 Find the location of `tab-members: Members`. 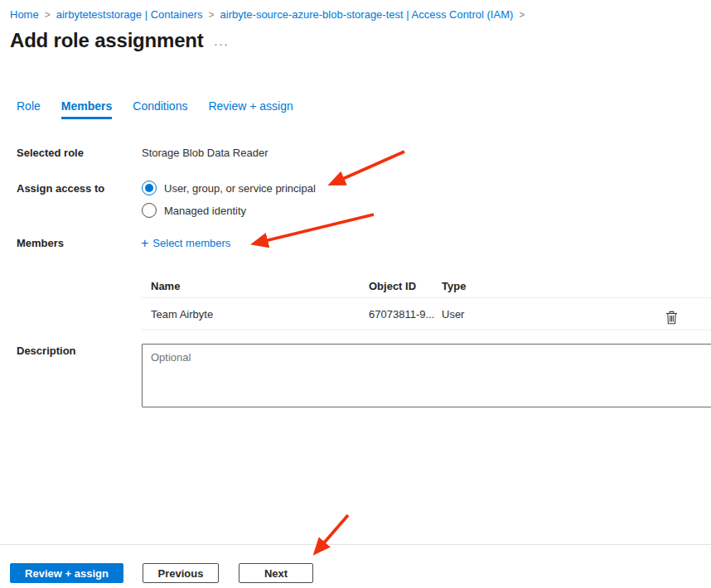

tab-members: Members is located at coordinates (86, 109).